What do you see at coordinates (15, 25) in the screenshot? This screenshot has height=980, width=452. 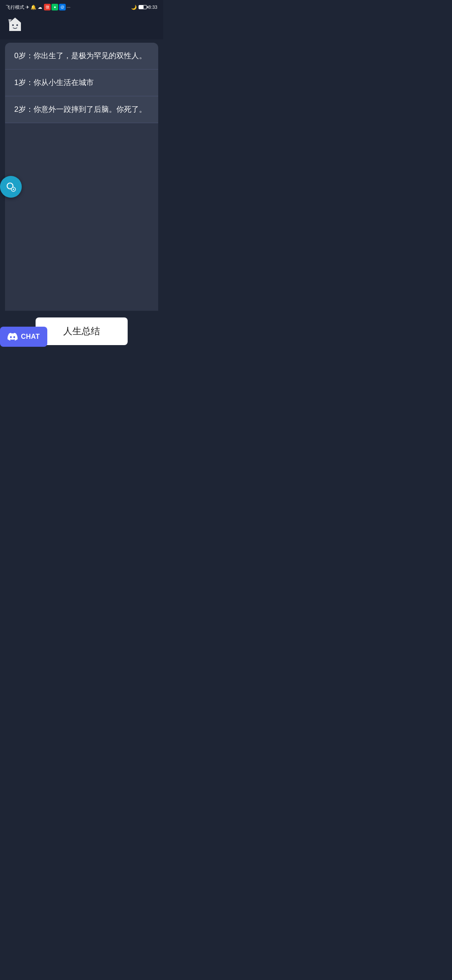 I see `app-logo` at bounding box center [15, 25].